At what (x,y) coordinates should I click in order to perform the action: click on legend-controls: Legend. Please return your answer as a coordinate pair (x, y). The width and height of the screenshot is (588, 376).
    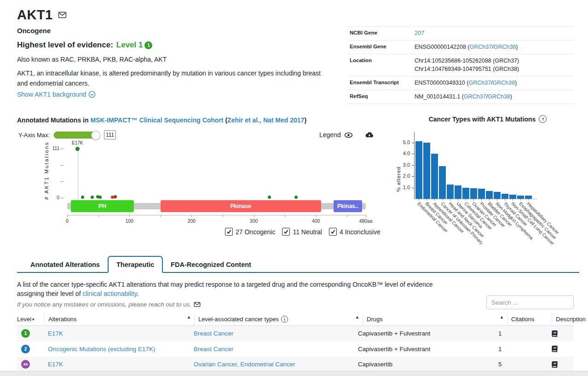
    Looking at the image, I should click on (346, 135).